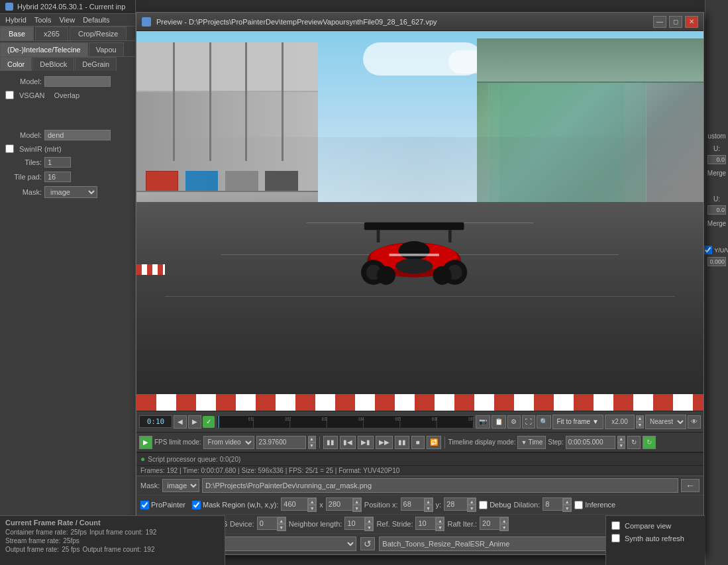  Describe the element at coordinates (690, 486) in the screenshot. I see `mask-back-button: ←` at that location.